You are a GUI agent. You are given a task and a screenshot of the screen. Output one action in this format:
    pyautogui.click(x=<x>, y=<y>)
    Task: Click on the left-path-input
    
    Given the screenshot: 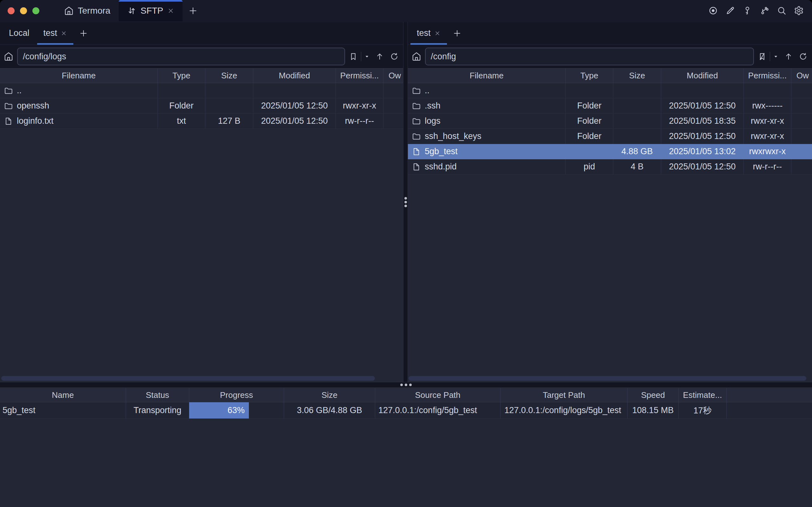 What is the action you would take?
    pyautogui.click(x=181, y=56)
    